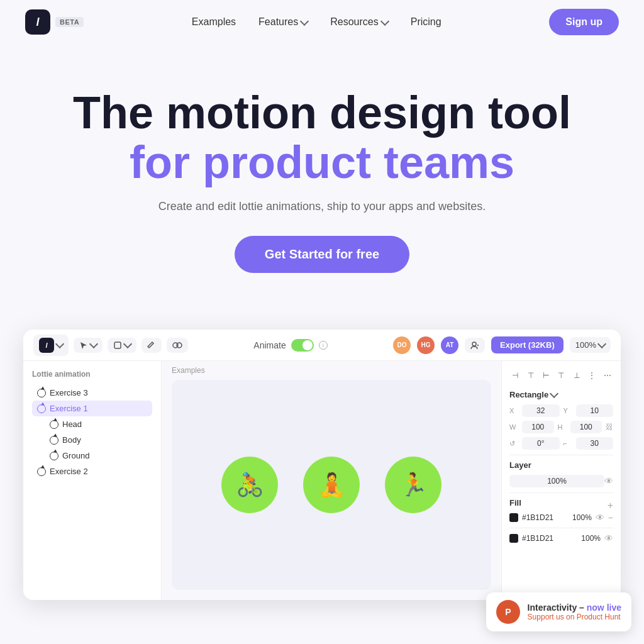 The image size is (644, 644). I want to click on nav-pricing: Pricing, so click(426, 22).